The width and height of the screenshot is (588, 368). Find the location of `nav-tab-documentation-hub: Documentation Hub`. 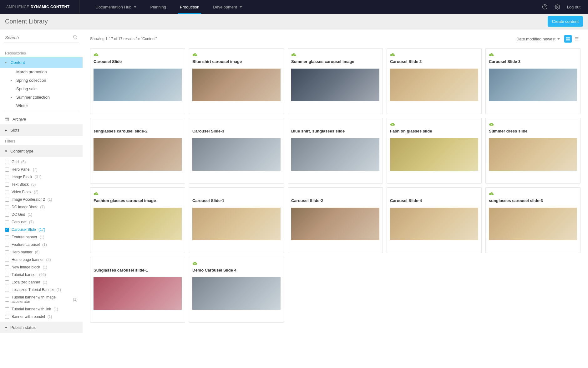

nav-tab-documentation-hub: Documentation Hub is located at coordinates (116, 7).